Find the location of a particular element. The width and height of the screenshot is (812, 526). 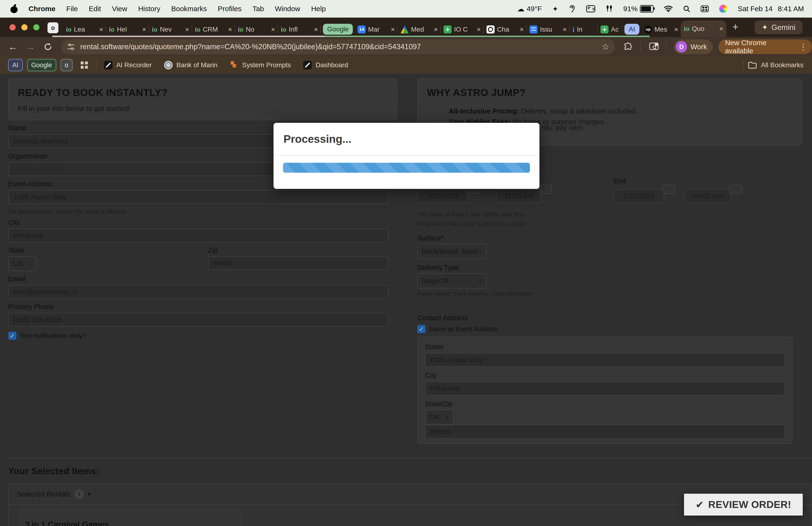

gemini-button: ✦ Gemini is located at coordinates (779, 27).